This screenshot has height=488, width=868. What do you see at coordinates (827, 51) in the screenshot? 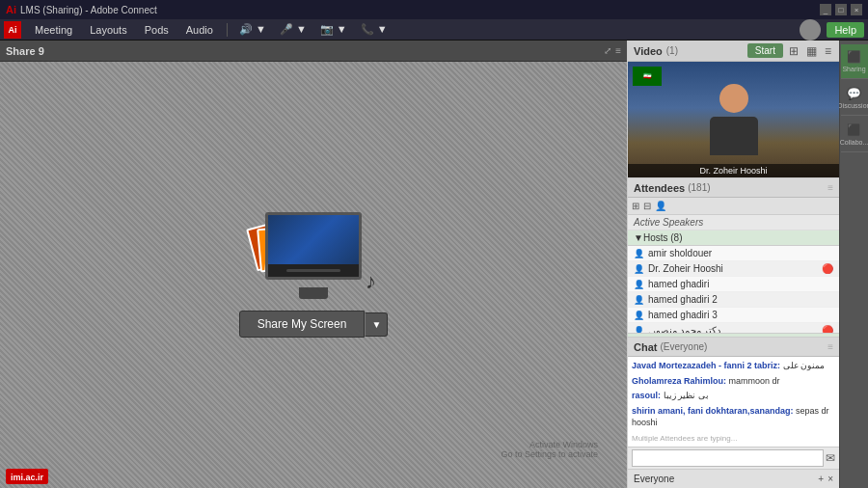
I see `video-menu-icon: ≡` at bounding box center [827, 51].